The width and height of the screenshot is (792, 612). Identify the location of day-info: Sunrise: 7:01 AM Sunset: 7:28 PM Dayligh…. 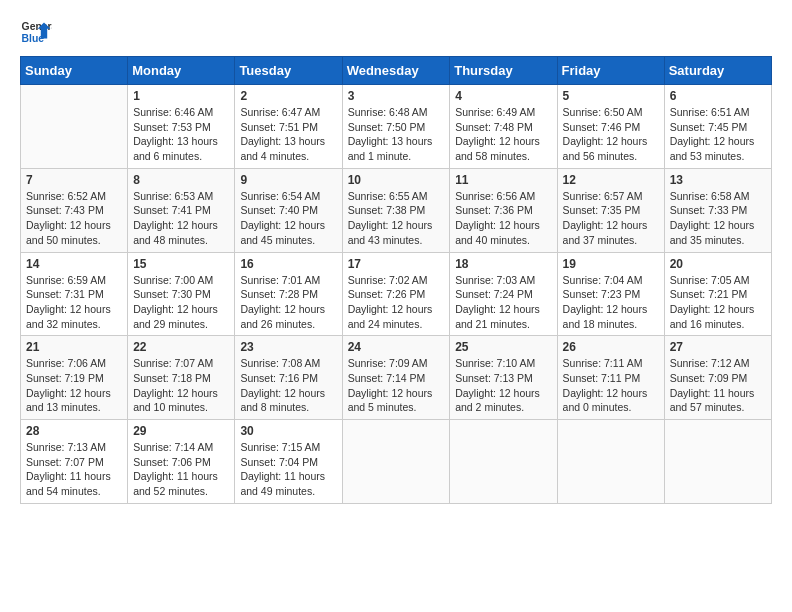
(288, 302).